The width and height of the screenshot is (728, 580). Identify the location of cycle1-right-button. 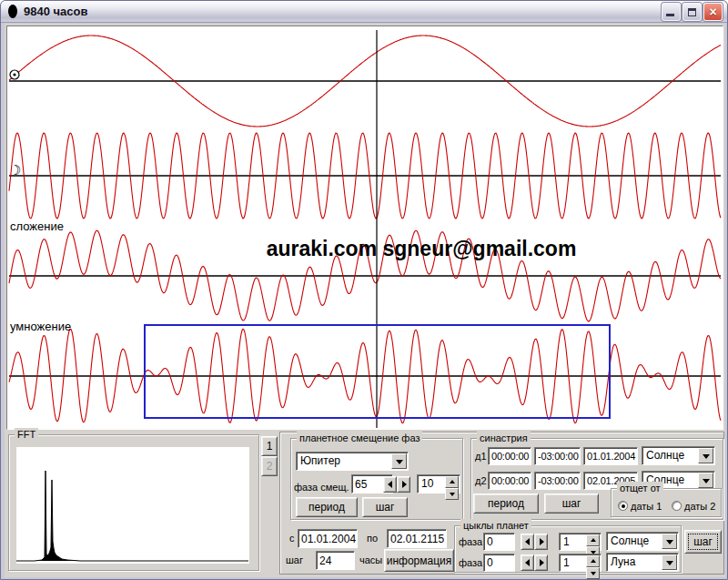
(541, 542).